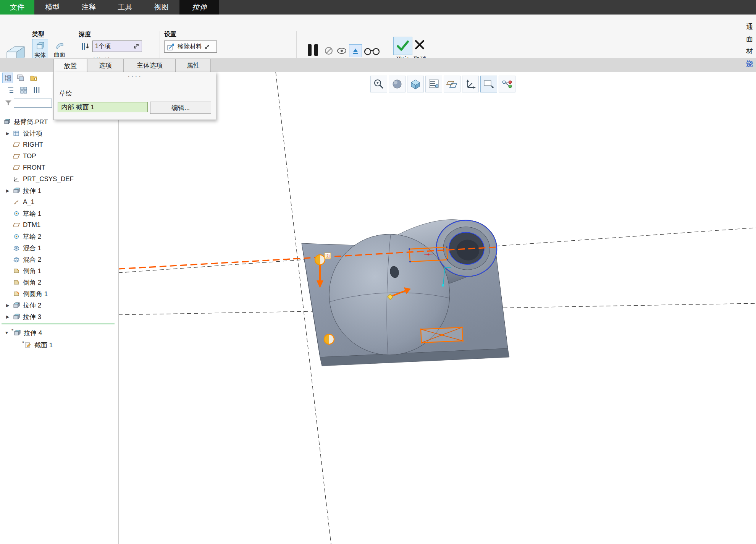  Describe the element at coordinates (428, 254) in the screenshot. I see `sketch1-center` at that location.